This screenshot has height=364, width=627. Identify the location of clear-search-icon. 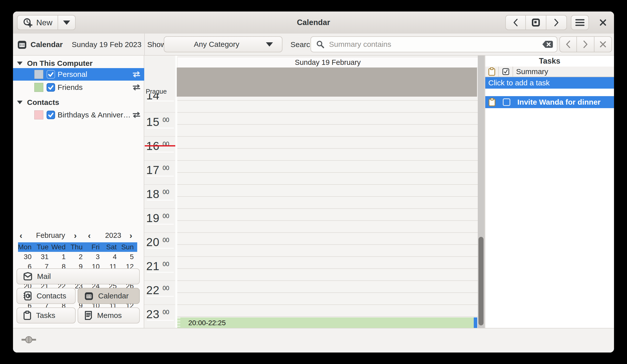
(548, 44).